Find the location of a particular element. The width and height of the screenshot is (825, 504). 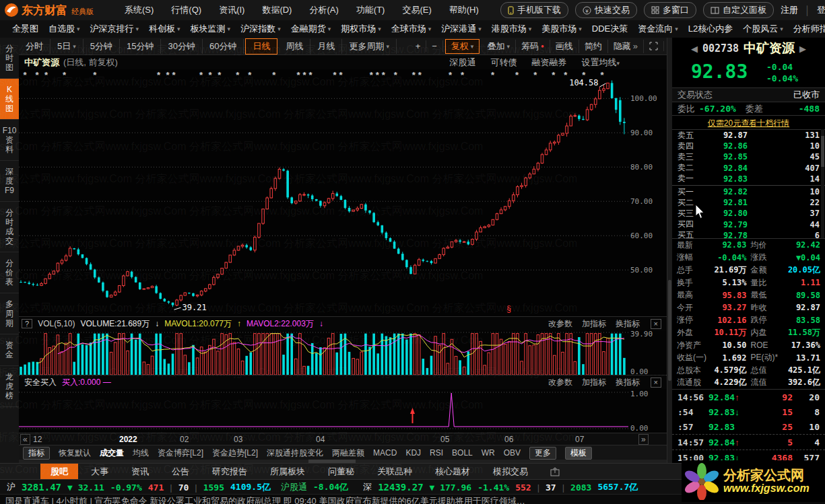

nav-item-板块监测: 板块监测▾ is located at coordinates (211, 29).